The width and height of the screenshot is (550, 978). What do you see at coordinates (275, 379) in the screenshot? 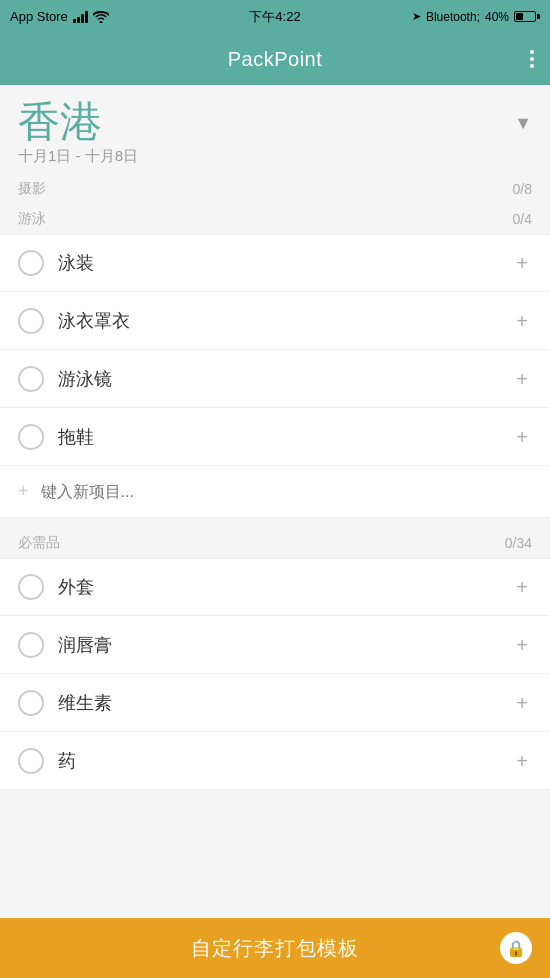
I see `list-item: 游泳镜 +` at bounding box center [275, 379].